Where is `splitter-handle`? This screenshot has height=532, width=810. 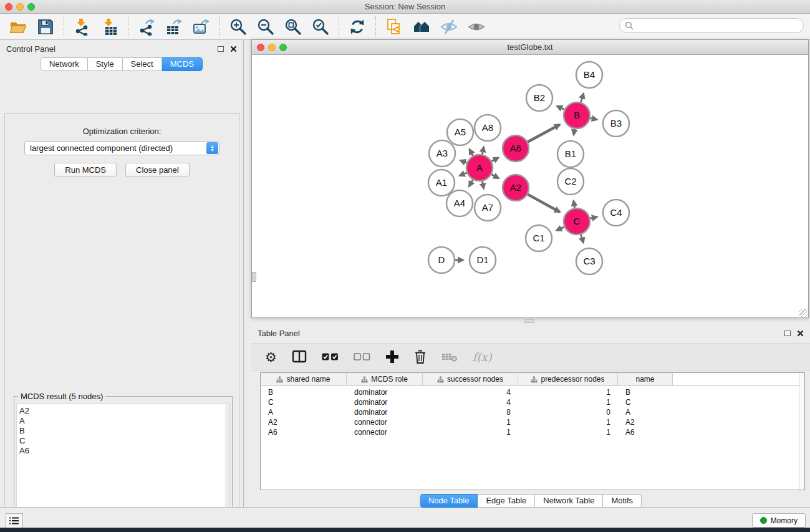 splitter-handle is located at coordinates (529, 321).